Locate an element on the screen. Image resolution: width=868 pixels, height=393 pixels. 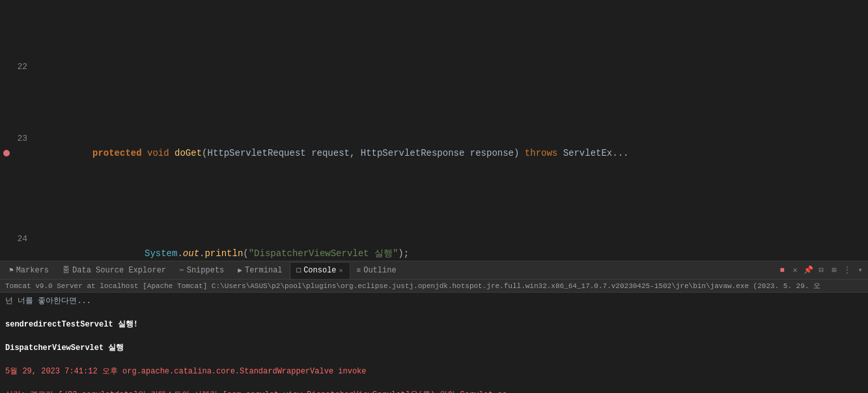
console-line-5: 심각: 경로가 [/02_servletdata]인 컨텍스트의 서블릿 [co… is located at coordinates (434, 391).